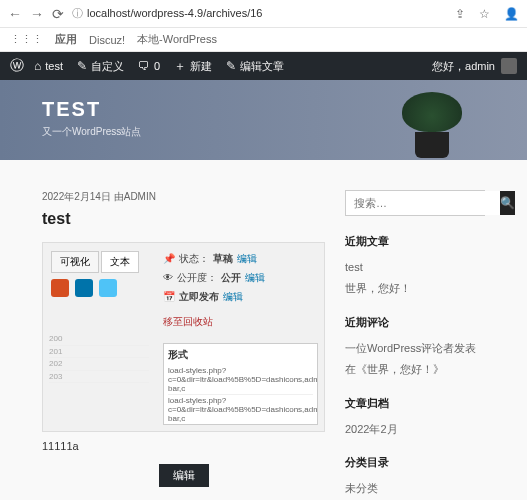  What do you see at coordinates (509, 66) in the screenshot?
I see `user-avatar` at bounding box center [509, 66].